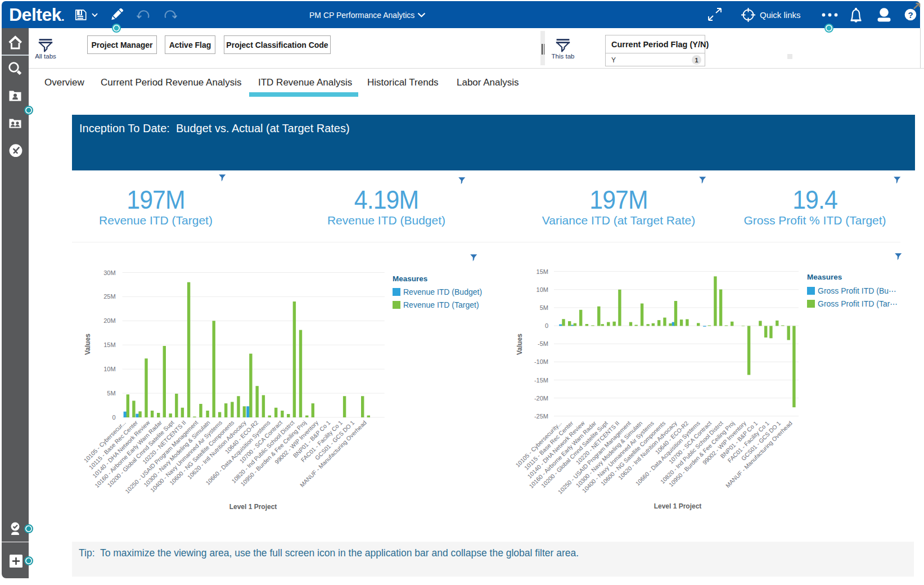 This screenshot has height=585, width=924. I want to click on svg-text: -15M, so click(541, 380).